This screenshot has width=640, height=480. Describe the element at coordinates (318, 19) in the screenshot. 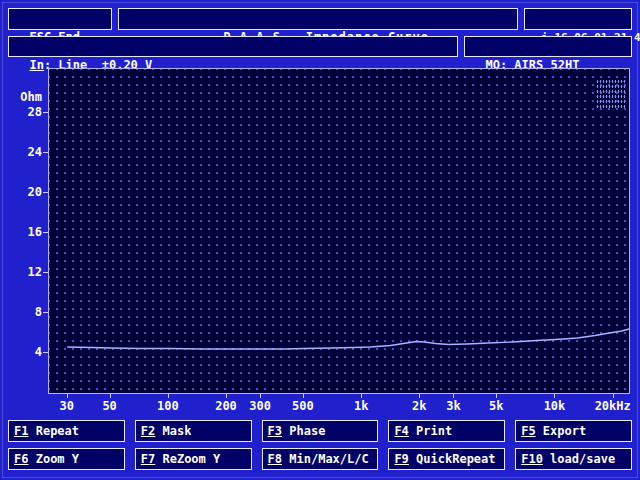

I see `window-title: D A A S Impedance Curve` at that location.